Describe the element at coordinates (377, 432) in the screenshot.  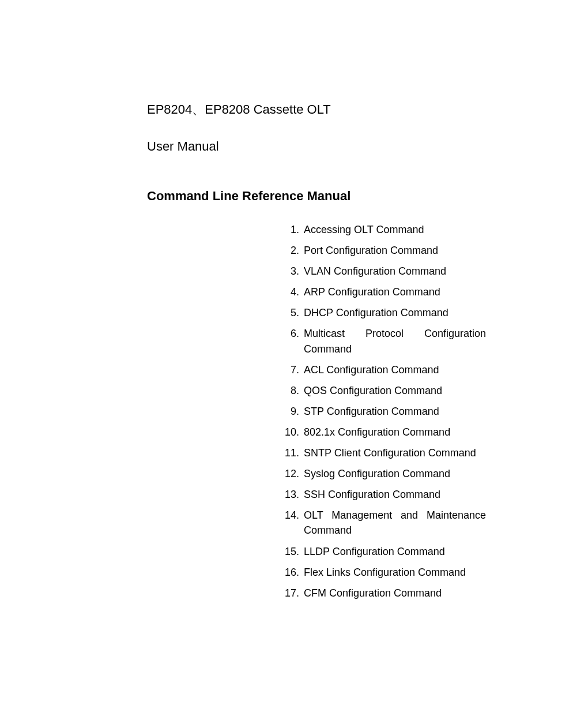
I see `toc-text: 802.1x Configuration Command` at that location.